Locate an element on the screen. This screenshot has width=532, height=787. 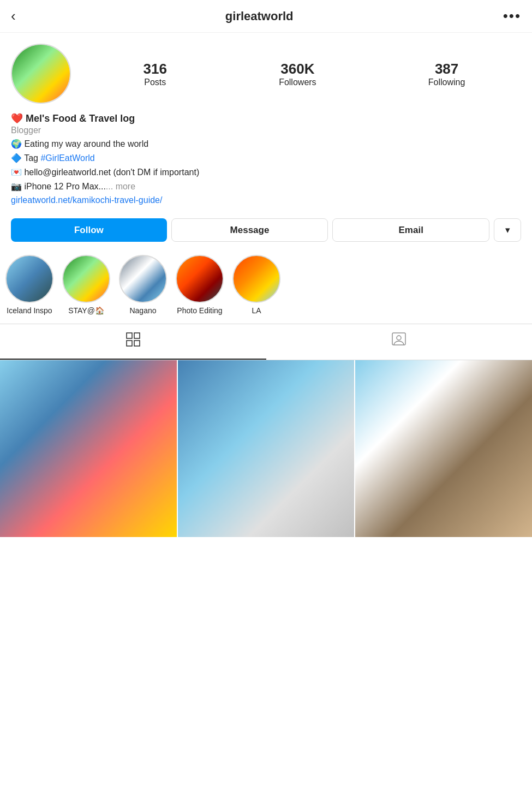
stat-followers: 360K Followers is located at coordinates (297, 74).